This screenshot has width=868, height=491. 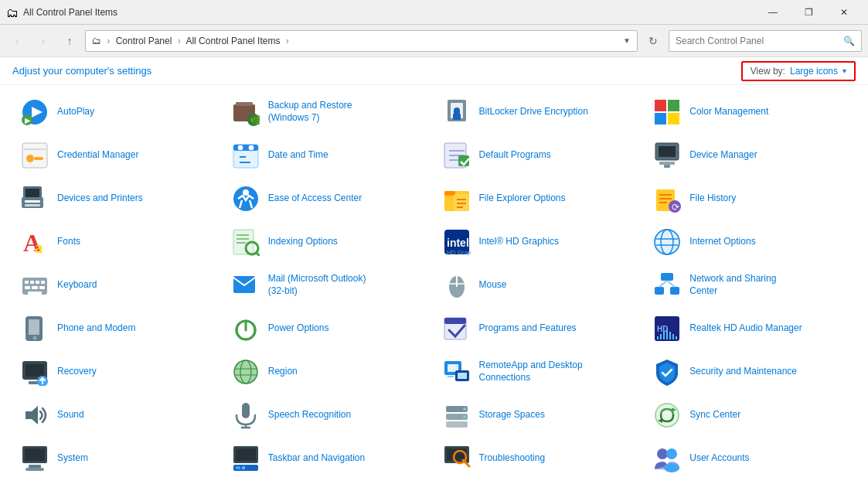 I want to click on programs-icon, so click(x=457, y=329).